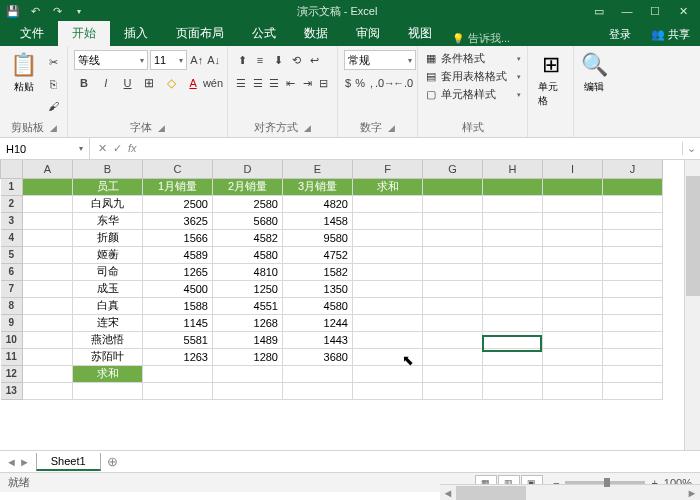 This screenshot has height=500, width=700. Describe the element at coordinates (292, 83) in the screenshot. I see `indent-dec-icon: ⇤` at that location.